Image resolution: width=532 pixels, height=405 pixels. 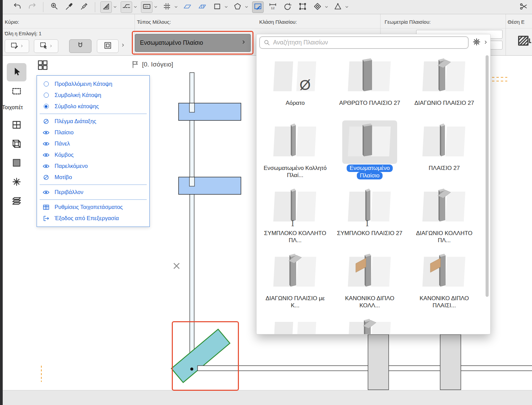 I want to click on box-3d-icon, so click(x=17, y=144).